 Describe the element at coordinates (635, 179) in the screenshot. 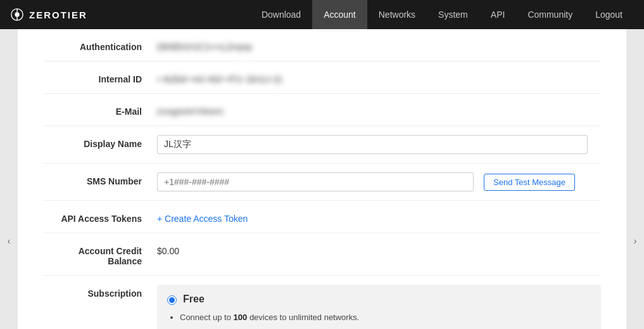

I see `right-arrow: ›` at that location.